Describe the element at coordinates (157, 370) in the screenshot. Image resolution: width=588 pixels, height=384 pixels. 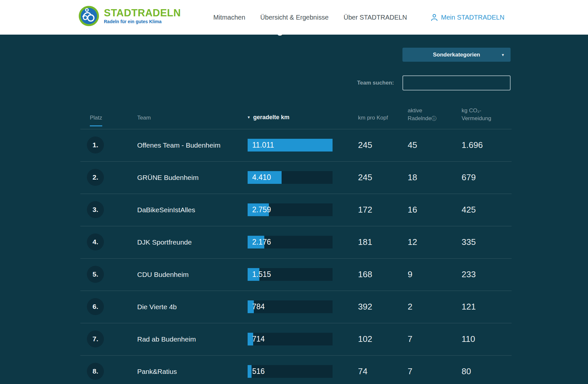
I see `team-name: Pank&Ratius` at that location.